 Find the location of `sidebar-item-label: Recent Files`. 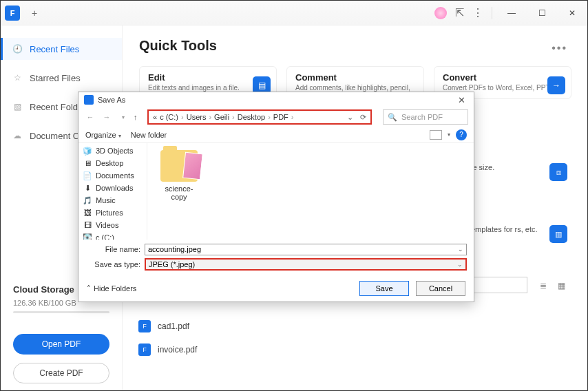

sidebar-item-label: Recent Files is located at coordinates (54, 50).